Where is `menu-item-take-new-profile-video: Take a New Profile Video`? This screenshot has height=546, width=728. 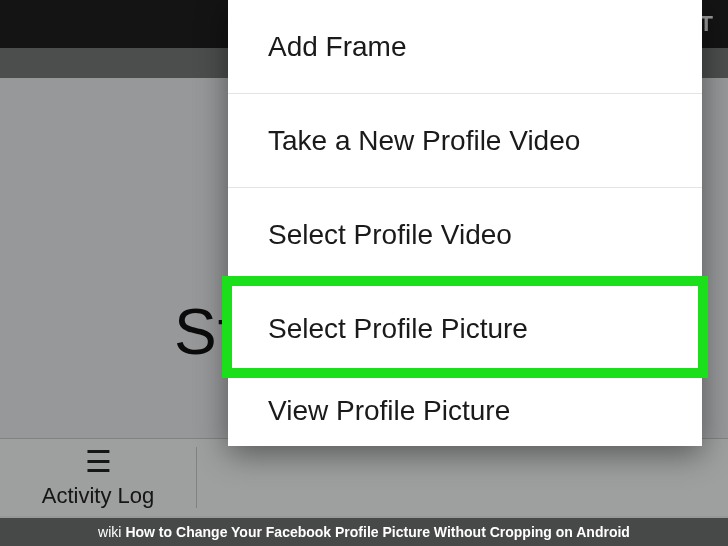 menu-item-take-new-profile-video: Take a New Profile Video is located at coordinates (465, 141).